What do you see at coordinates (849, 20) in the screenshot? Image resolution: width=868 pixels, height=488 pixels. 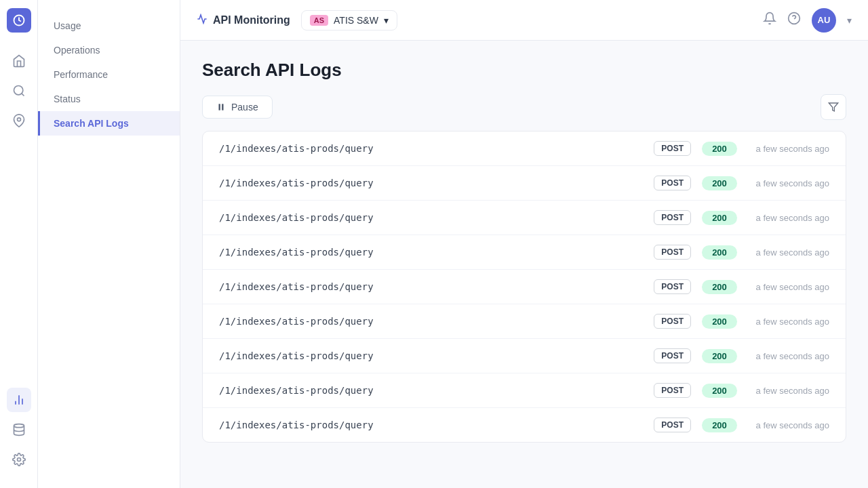 I see `user-menu-chevron-icon: ▾` at bounding box center [849, 20].